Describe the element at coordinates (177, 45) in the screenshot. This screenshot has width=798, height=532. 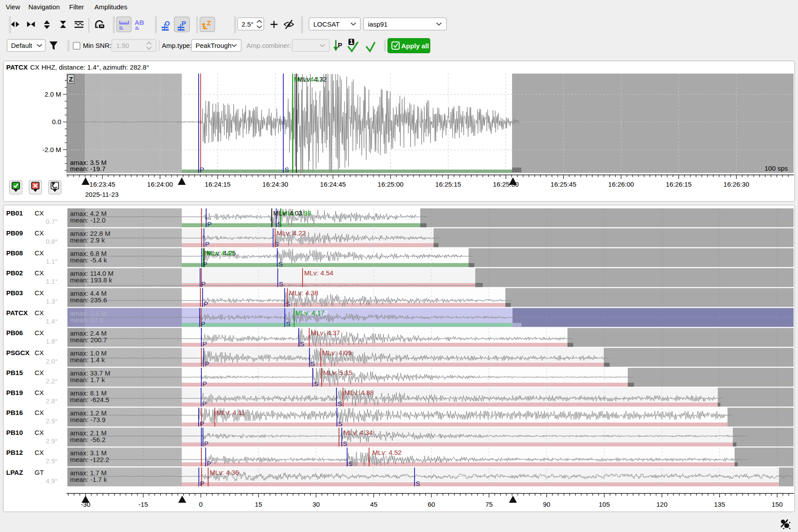
I see `svg-text: Amp.type:` at that location.